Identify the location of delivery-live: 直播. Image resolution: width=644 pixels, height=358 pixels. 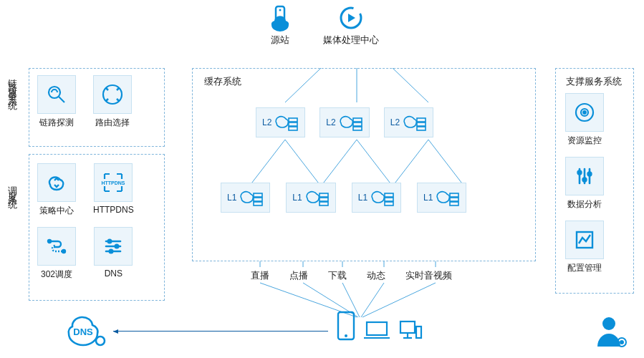
(260, 276).